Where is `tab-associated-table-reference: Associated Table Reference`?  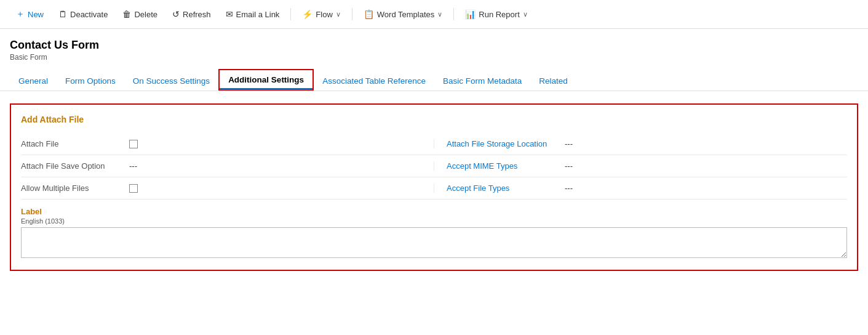
tab-associated-table-reference: Associated Table Reference is located at coordinates (374, 81).